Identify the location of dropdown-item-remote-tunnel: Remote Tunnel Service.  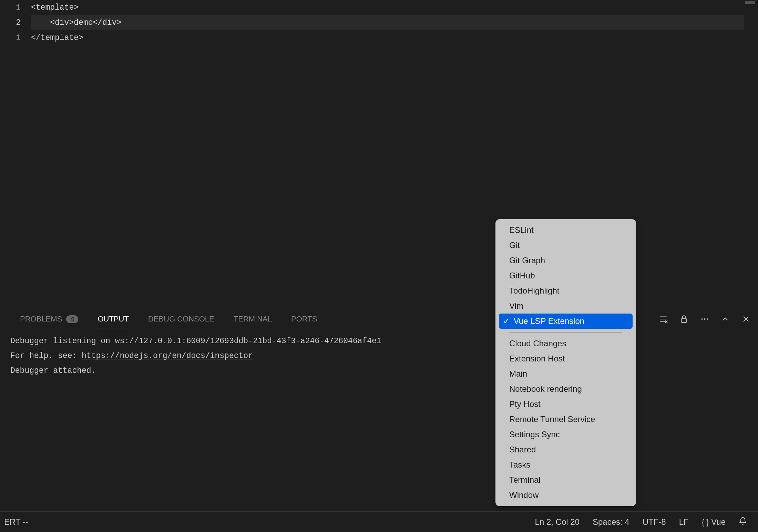
(566, 419).